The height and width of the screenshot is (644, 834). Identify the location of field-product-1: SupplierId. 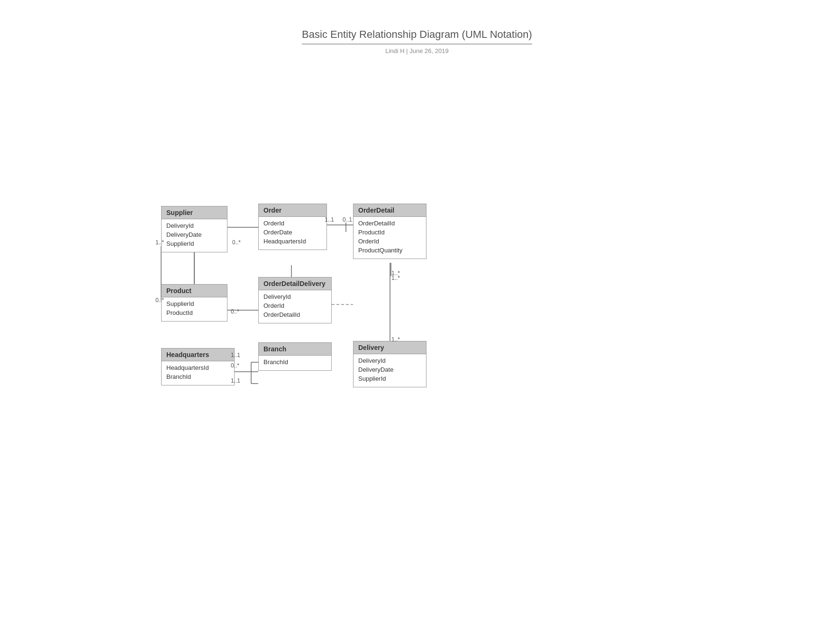
(194, 304).